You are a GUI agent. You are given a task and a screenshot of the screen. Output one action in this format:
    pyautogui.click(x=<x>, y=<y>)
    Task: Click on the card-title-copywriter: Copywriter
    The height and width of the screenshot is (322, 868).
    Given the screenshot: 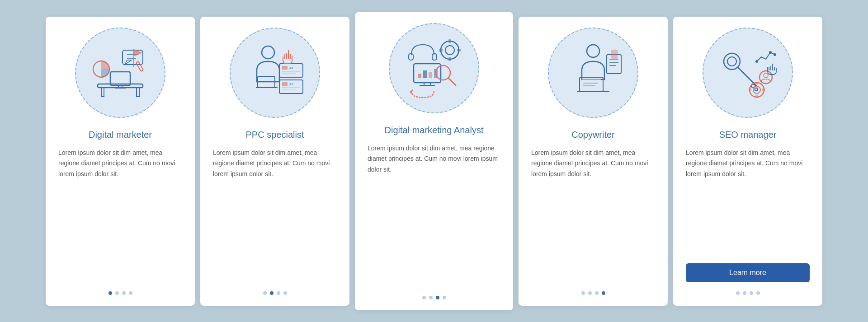 What is the action you would take?
    pyautogui.click(x=593, y=135)
    